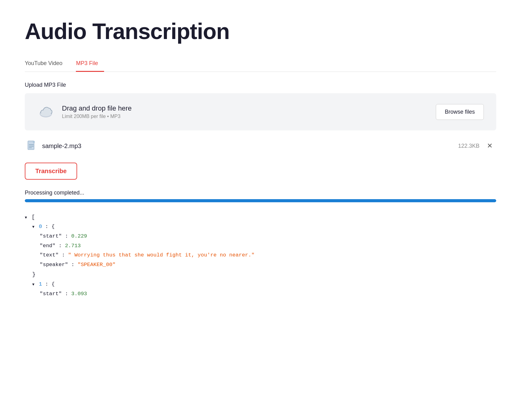  What do you see at coordinates (260, 255) in the screenshot?
I see `json-item-0-text: "text" : " Worrying thus that she would …` at bounding box center [260, 255].